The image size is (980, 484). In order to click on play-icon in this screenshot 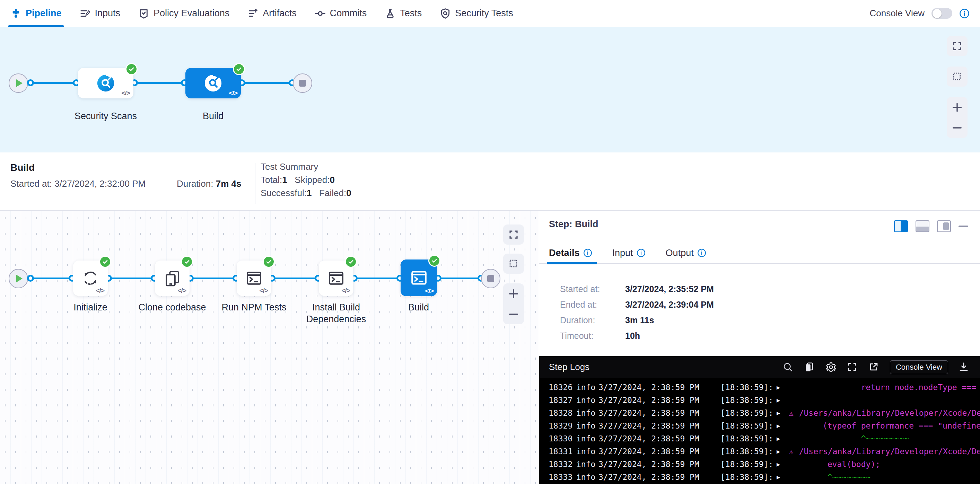, I will do `click(19, 279)`.